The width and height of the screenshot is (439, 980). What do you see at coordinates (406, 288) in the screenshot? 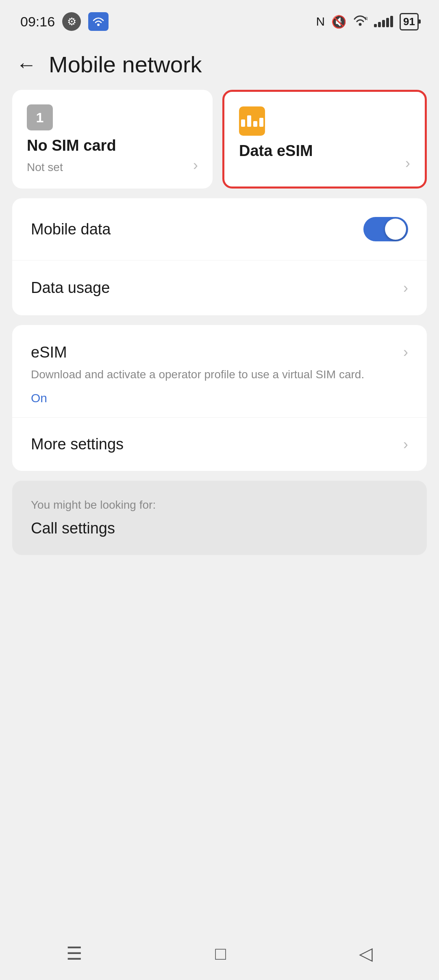
I see `data-usage-chevron-icon: ›` at bounding box center [406, 288].